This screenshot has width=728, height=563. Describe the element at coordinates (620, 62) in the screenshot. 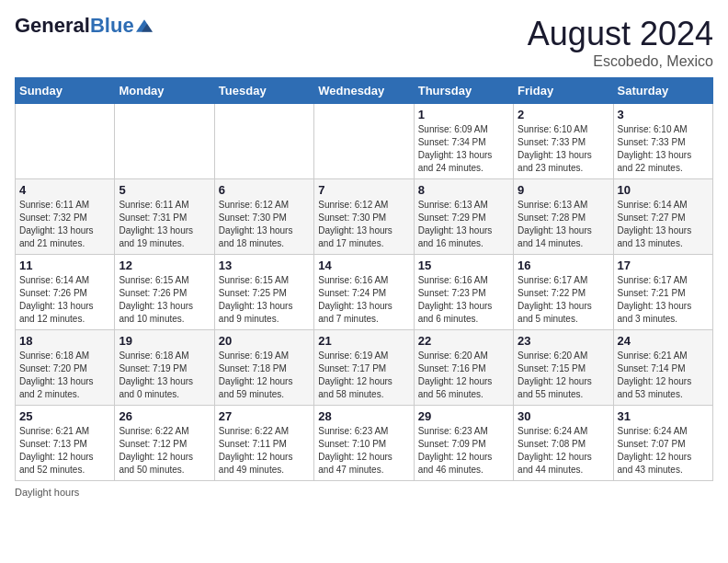

I see `page-subtitle: Escobedo, Mexico` at that location.